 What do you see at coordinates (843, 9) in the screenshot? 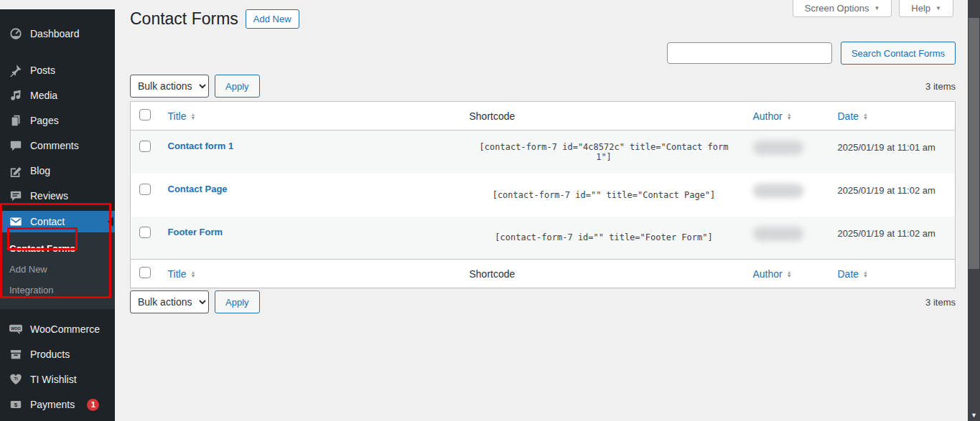
I see `screen-options-button: Screen Options ▼` at bounding box center [843, 9].